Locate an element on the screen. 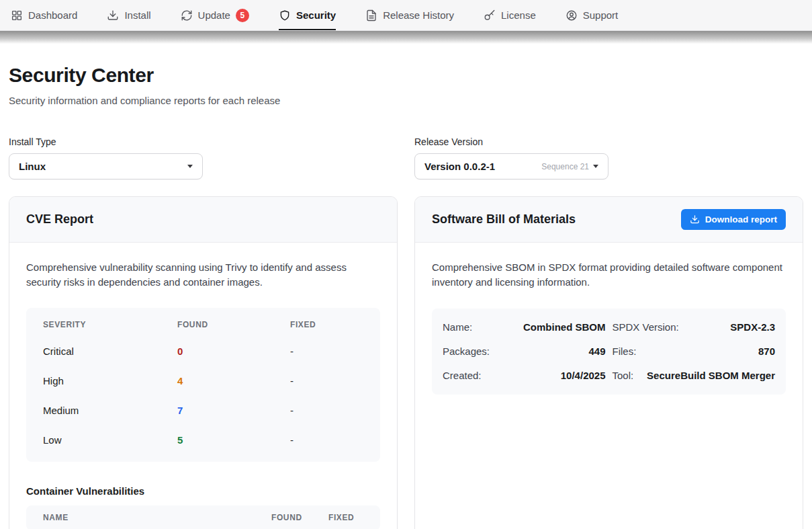 The image size is (812, 529). install-type-value: Linux is located at coordinates (32, 167).